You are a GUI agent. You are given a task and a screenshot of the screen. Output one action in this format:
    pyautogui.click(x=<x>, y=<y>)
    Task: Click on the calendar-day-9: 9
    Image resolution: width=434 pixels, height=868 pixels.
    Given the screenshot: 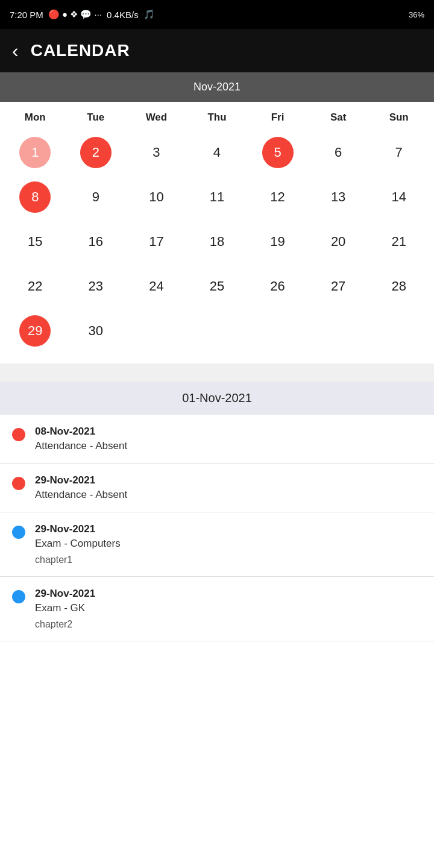 What is the action you would take?
    pyautogui.click(x=96, y=197)
    